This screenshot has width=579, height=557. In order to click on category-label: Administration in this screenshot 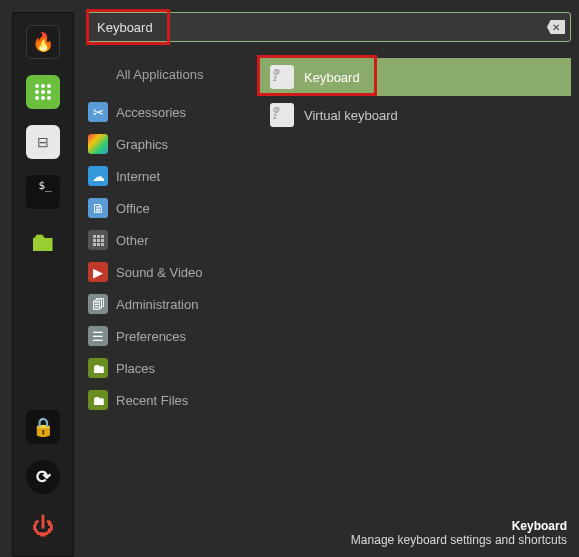, I will do `click(157, 304)`.